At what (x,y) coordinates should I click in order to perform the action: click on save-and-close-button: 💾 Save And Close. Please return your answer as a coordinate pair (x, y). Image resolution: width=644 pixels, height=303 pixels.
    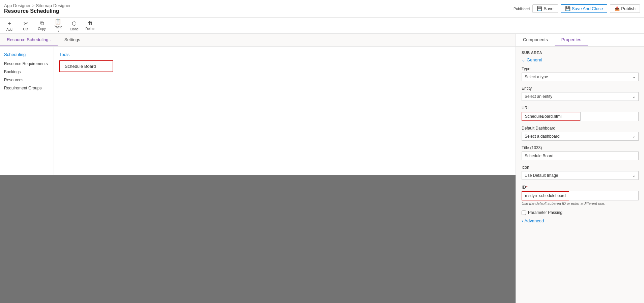
    Looking at the image, I should click on (584, 9).